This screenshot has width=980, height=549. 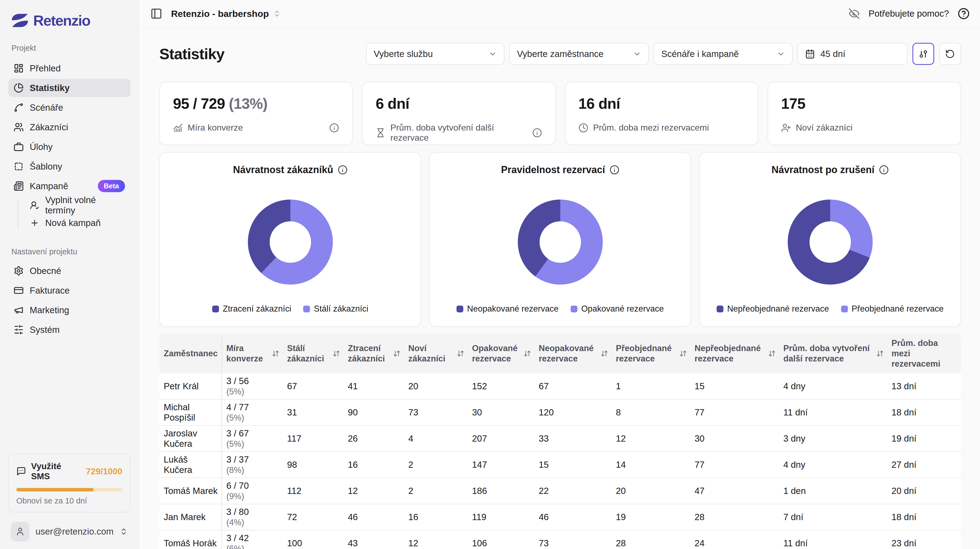 I want to click on sidebar-item-label: Systém, so click(x=45, y=330).